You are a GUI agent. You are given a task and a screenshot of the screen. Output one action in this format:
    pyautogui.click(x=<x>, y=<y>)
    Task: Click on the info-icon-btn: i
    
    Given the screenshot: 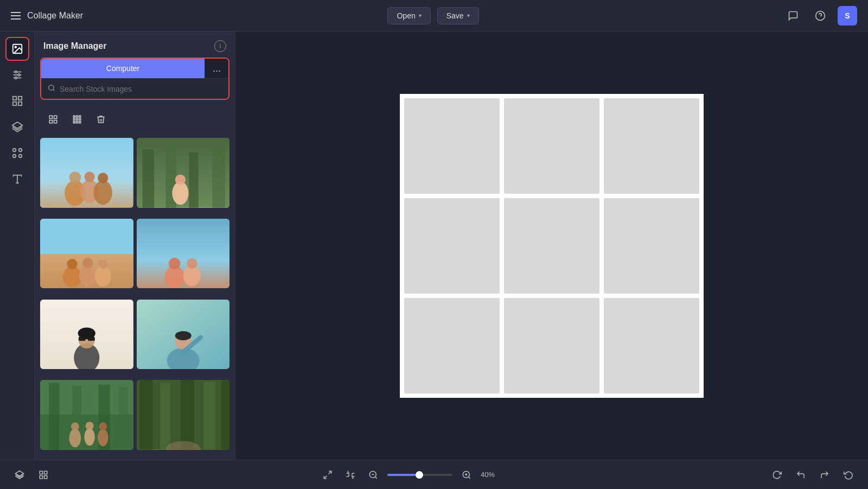 What is the action you would take?
    pyautogui.click(x=220, y=46)
    